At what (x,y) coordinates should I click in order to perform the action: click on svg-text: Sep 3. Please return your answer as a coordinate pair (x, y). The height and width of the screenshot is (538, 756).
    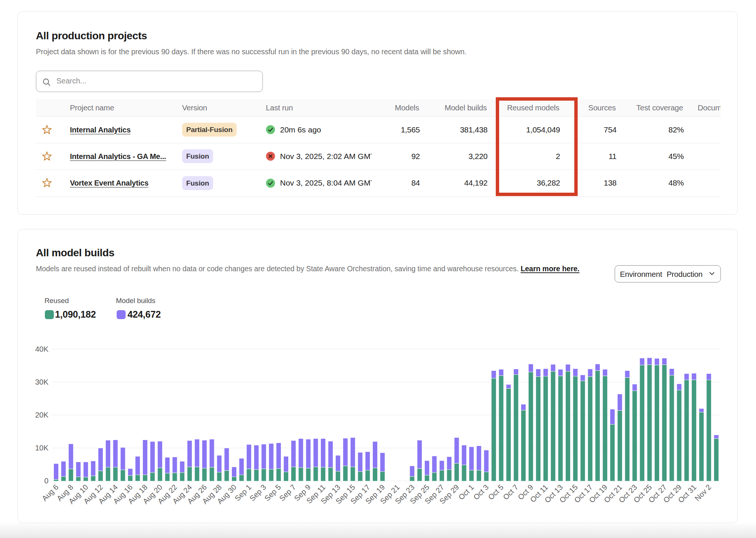
    Looking at the image, I should click on (258, 493).